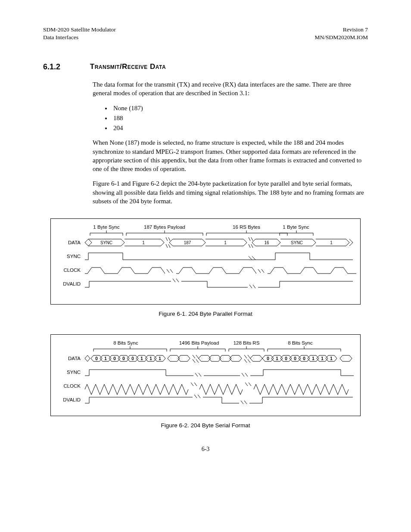  Describe the element at coordinates (246, 343) in the screenshot. I see `svg-text: 128 Bits RS` at that location.